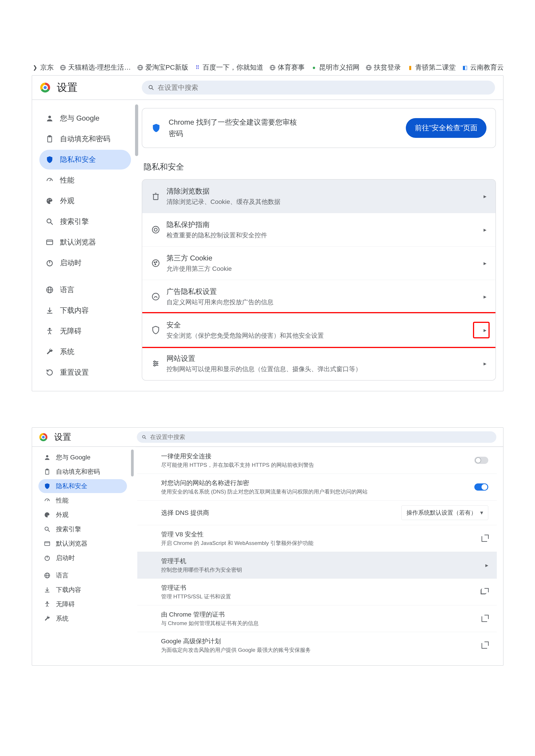 The width and height of the screenshot is (535, 756). What do you see at coordinates (319, 297) in the screenshot?
I see `row-ad-privacy: 广告隐私权设置自定义网站可用来向您投放广告的信息 ▸` at bounding box center [319, 297].